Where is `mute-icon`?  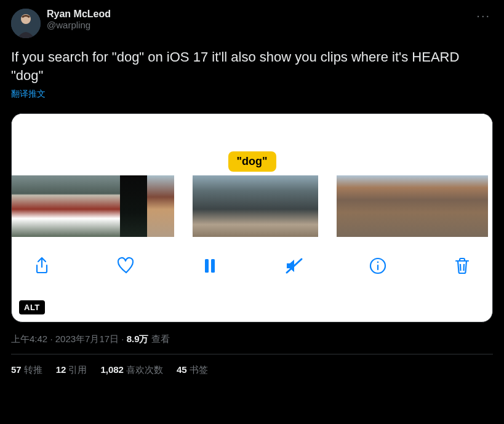 mute-icon is located at coordinates (294, 266).